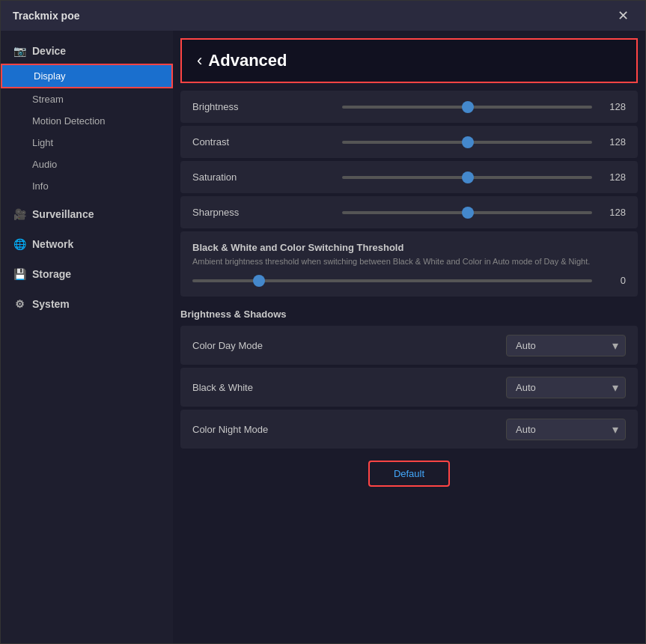 The height and width of the screenshot is (644, 646). What do you see at coordinates (409, 280) in the screenshot?
I see `bw-slider-row: 0` at bounding box center [409, 280].